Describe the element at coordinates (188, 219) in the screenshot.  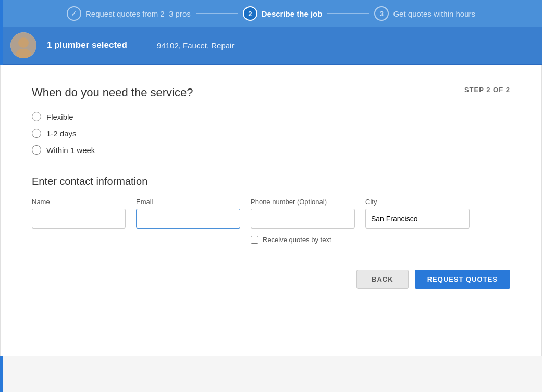
I see `email-input` at that location.